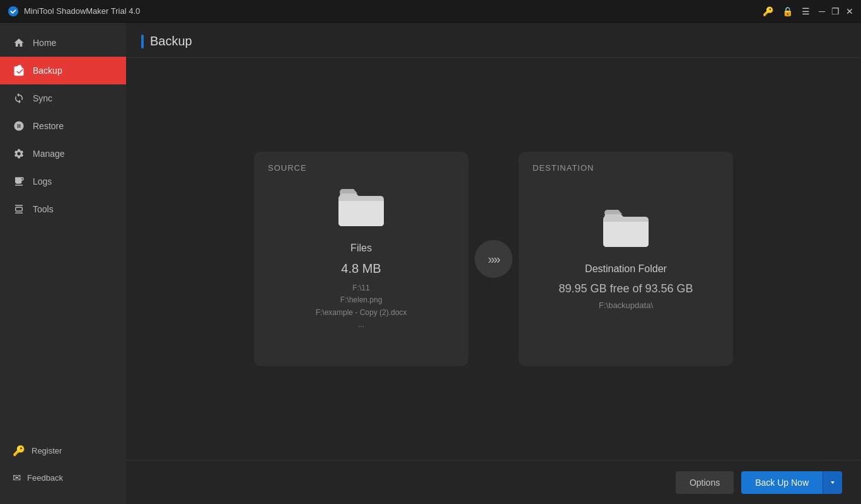 The image size is (861, 504). What do you see at coordinates (563, 168) in the screenshot?
I see `destination-label: DESTINATION` at bounding box center [563, 168].